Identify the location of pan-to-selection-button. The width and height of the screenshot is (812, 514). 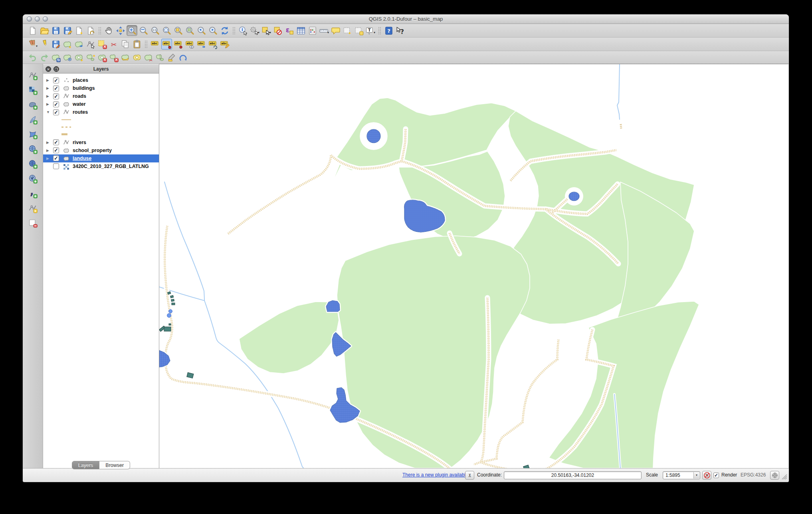
(121, 30).